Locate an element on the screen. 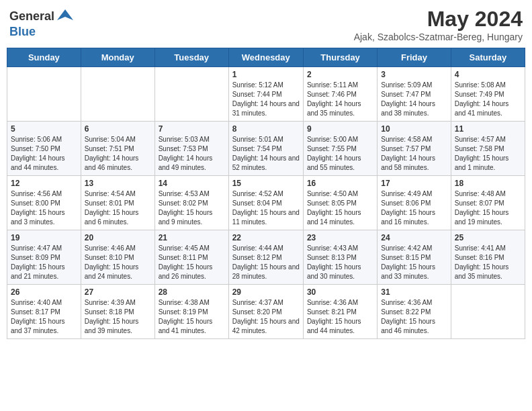 This screenshot has width=532, height=411. day-info: Sunrise: 4:40 AM Sunset: 8:17 PM Dayligh… is located at coordinates (44, 317).